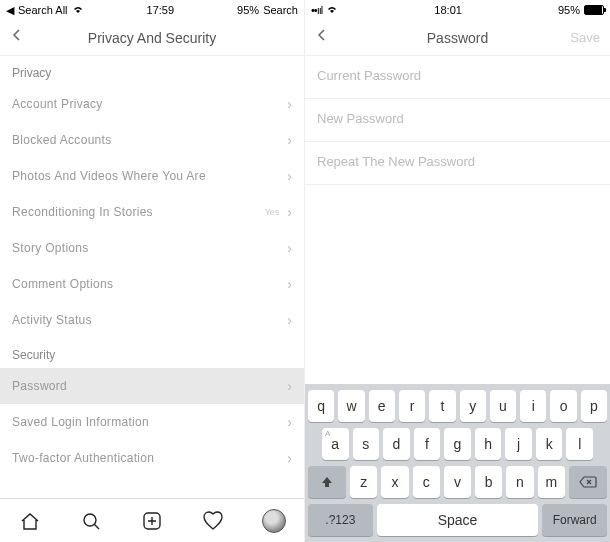 The height and width of the screenshot is (542, 610). What do you see at coordinates (442, 406) in the screenshot?
I see `key-t: t` at bounding box center [442, 406].